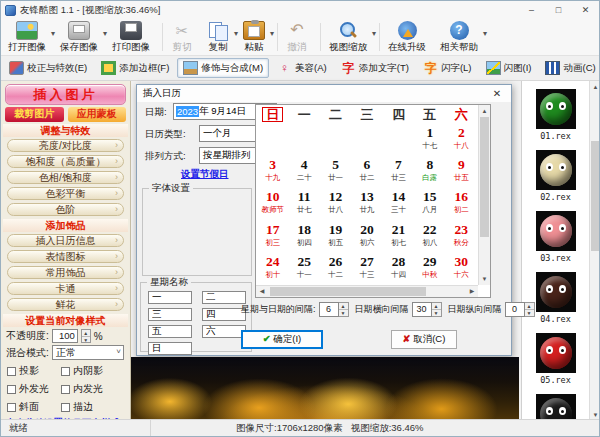 The height and width of the screenshot is (437, 600). Describe the element at coordinates (34, 114) in the screenshot. I see `crop-picture-button: 裁剪图片` at that location.